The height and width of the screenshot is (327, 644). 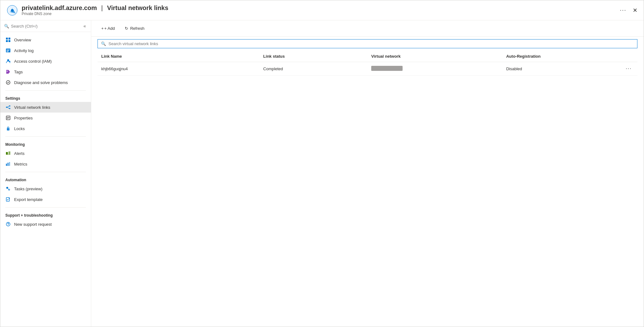 I want to click on app-header: privatelink.adf.azure.com | Virtual netw…, so click(x=322, y=10).